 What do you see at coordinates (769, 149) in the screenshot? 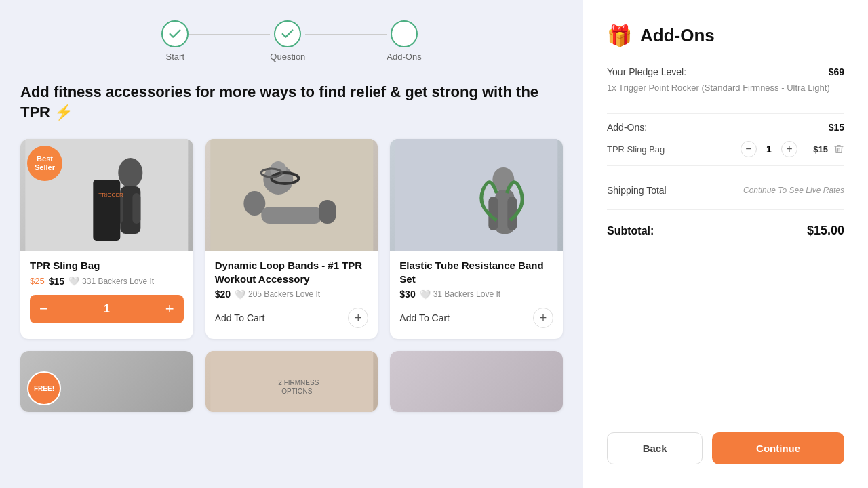
I see `addon-qty-val: 1` at bounding box center [769, 149].